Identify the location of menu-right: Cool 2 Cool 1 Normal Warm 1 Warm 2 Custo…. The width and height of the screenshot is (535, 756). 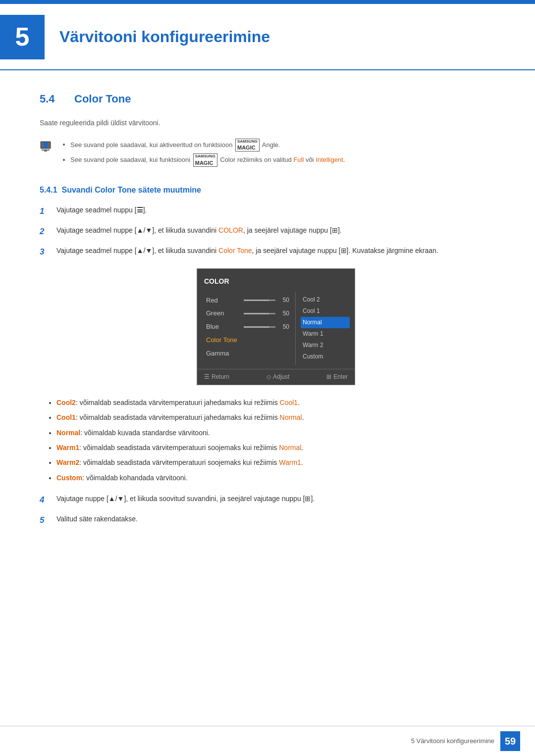
(325, 329).